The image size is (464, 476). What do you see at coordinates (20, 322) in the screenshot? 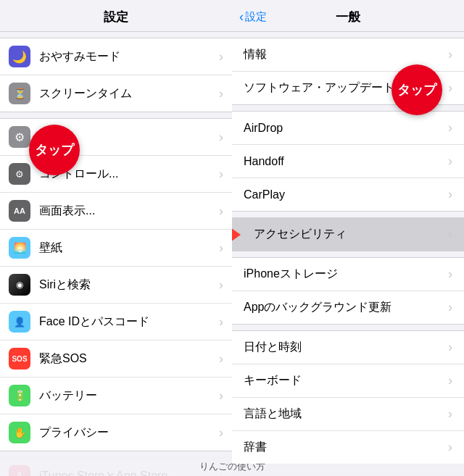
I see `faceid-icon: 👤` at bounding box center [20, 322].